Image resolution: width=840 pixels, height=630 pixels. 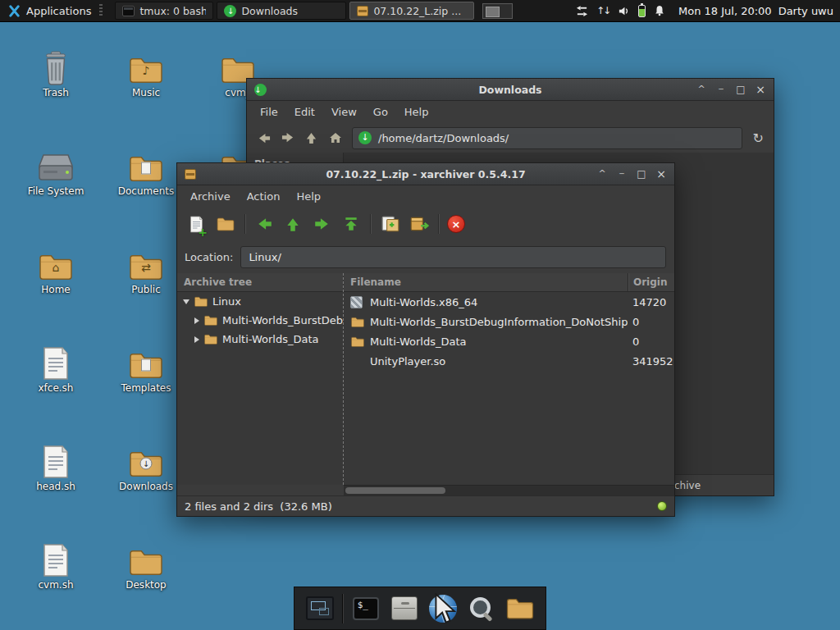 I want to click on extract-icon, so click(x=419, y=224).